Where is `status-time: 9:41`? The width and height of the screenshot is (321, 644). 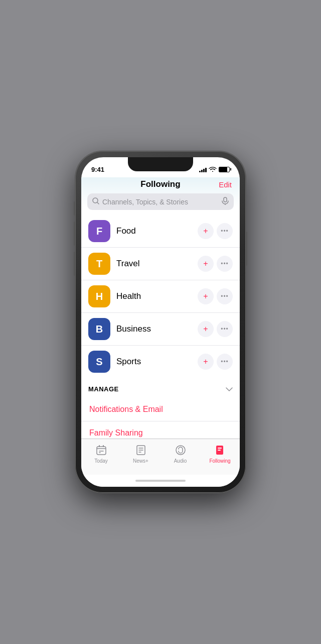
status-time: 9:41 is located at coordinates (98, 170).